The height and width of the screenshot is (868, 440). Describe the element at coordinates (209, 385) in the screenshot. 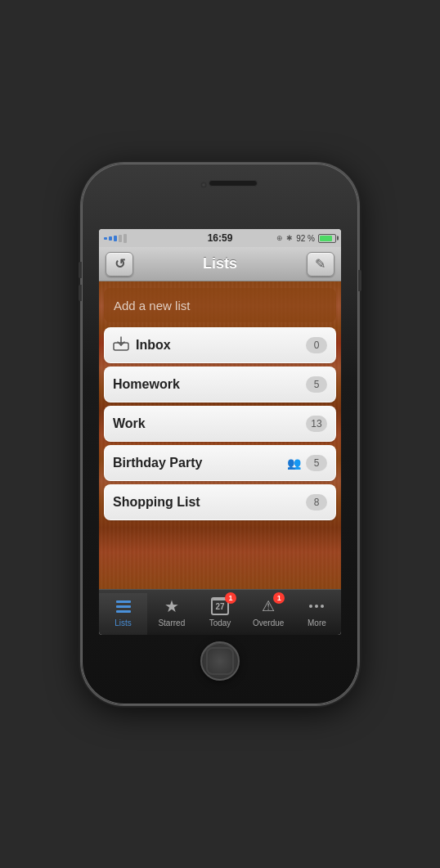

I see `list-item-name: Homework` at that location.